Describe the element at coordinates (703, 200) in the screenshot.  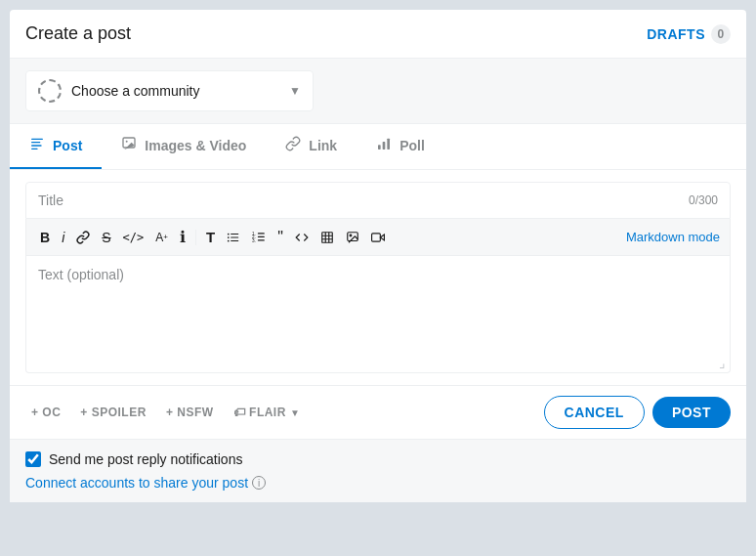
I see `char-count: 0/300` at that location.